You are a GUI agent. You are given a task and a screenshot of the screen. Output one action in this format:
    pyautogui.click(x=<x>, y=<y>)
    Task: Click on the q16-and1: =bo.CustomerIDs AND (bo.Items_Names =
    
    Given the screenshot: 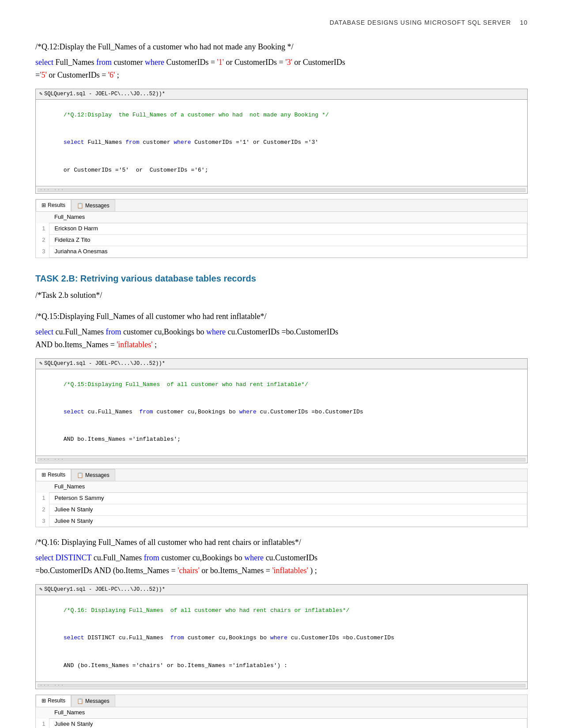 What is the action you would take?
    pyautogui.click(x=106, y=570)
    